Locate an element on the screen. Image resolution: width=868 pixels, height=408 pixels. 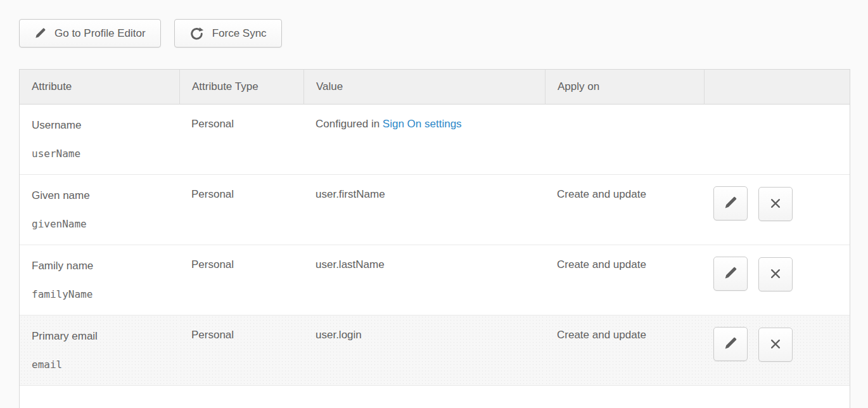
attribute-variable-name: givenName is located at coordinates (103, 224).